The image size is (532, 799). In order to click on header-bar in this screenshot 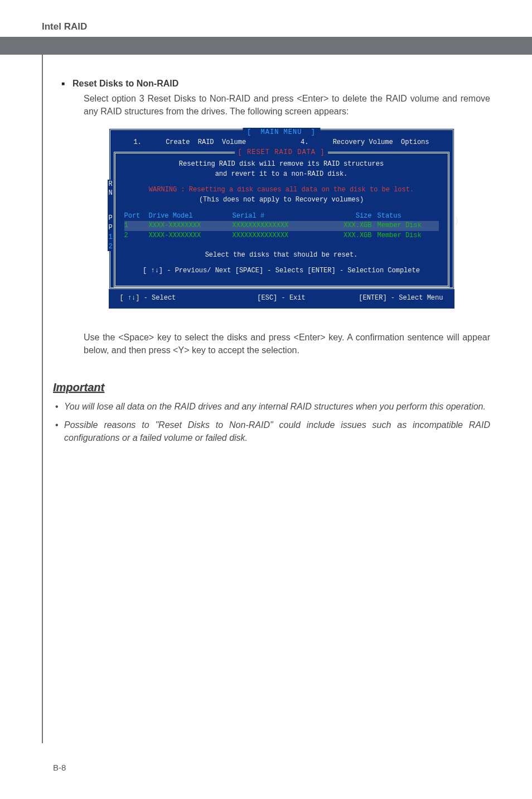, I will do `click(266, 46)`.